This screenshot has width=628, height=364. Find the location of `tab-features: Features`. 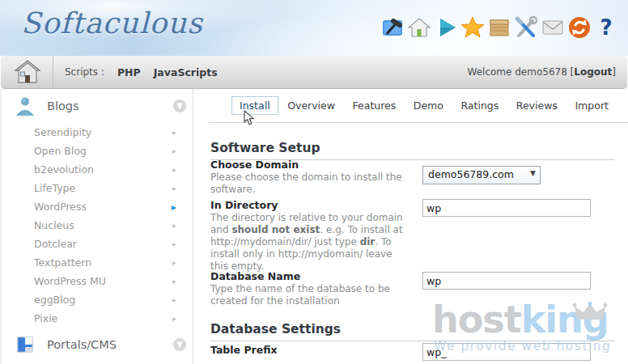

tab-features: Features is located at coordinates (375, 105).